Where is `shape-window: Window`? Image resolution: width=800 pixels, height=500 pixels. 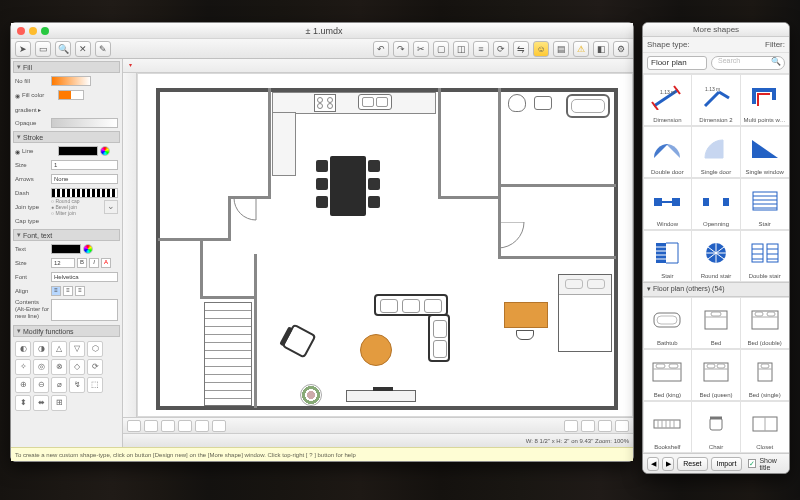
shape-window: Window is located at coordinates (668, 204).